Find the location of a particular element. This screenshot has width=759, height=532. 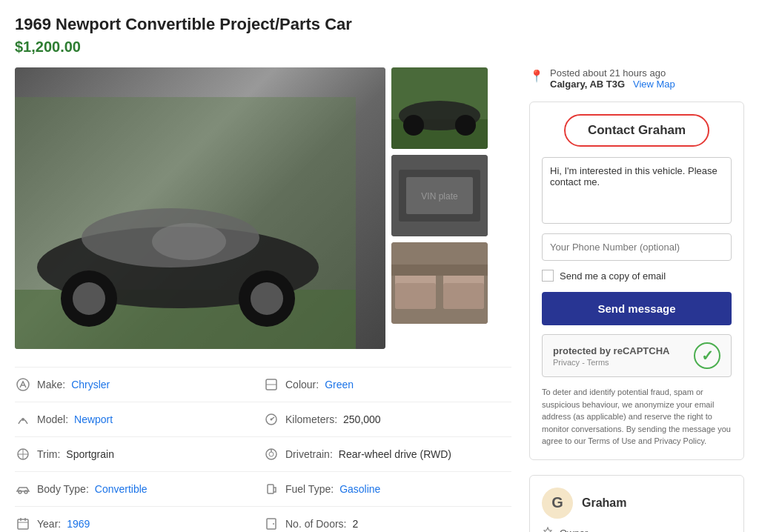

send-message-button: Send message is located at coordinates (637, 308).